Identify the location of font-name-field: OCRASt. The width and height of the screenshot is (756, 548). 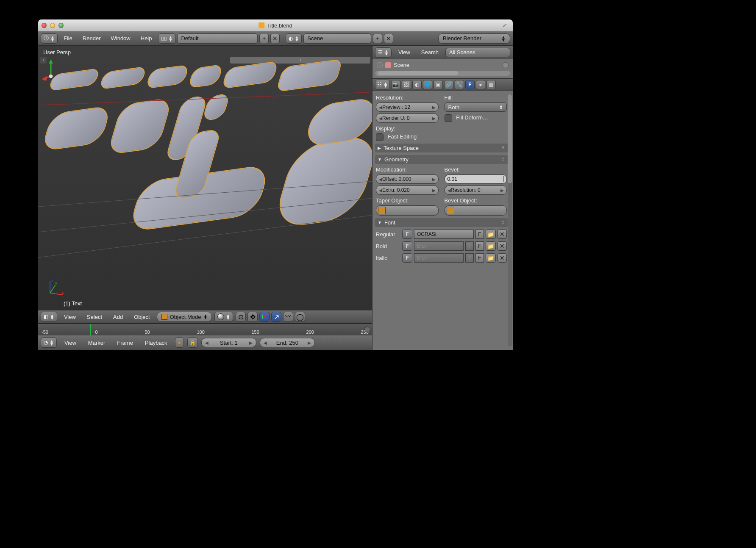
(444, 234).